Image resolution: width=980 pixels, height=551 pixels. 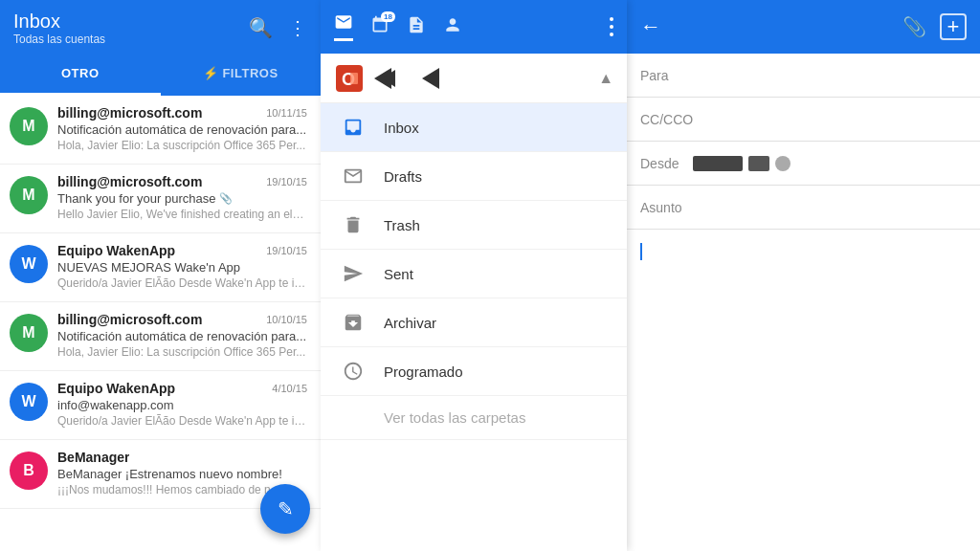 What do you see at coordinates (287, 320) in the screenshot?
I see `email-date: 10/10/15` at bounding box center [287, 320].